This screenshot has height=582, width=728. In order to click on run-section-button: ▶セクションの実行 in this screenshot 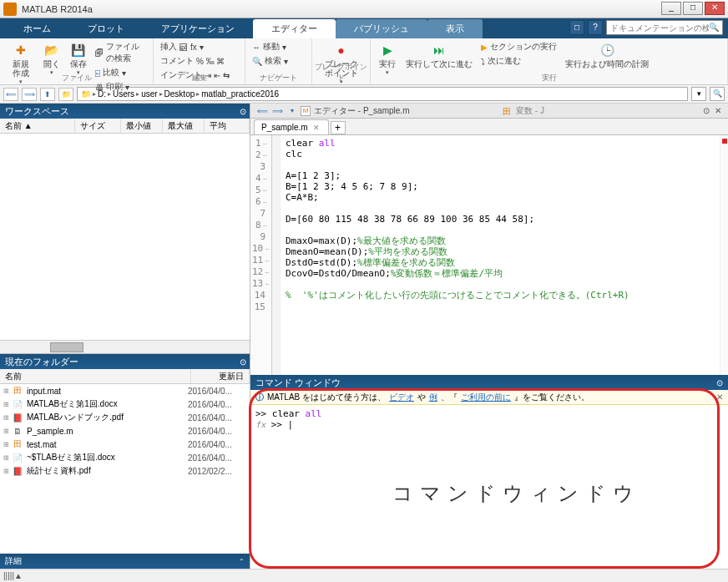, I will do `click(519, 47)`.